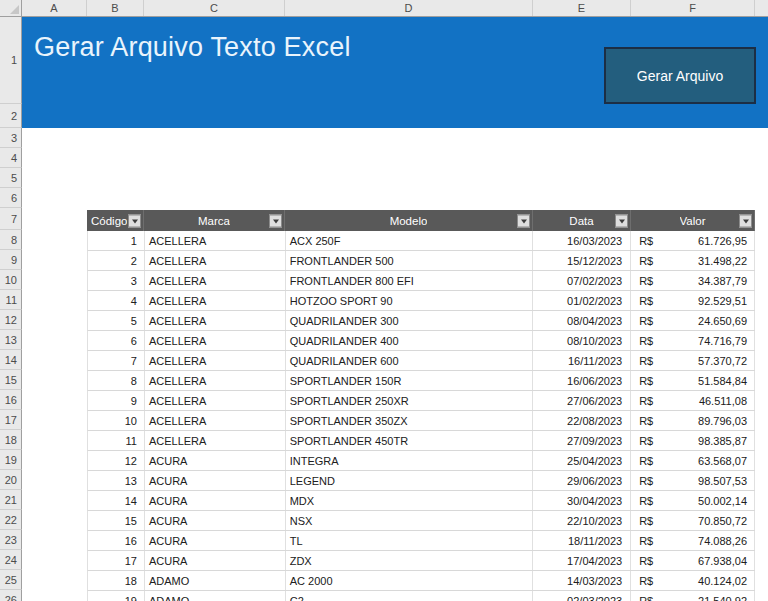 The width and height of the screenshot is (768, 601). What do you see at coordinates (11, 500) in the screenshot?
I see `row-header-21: 21` at bounding box center [11, 500].